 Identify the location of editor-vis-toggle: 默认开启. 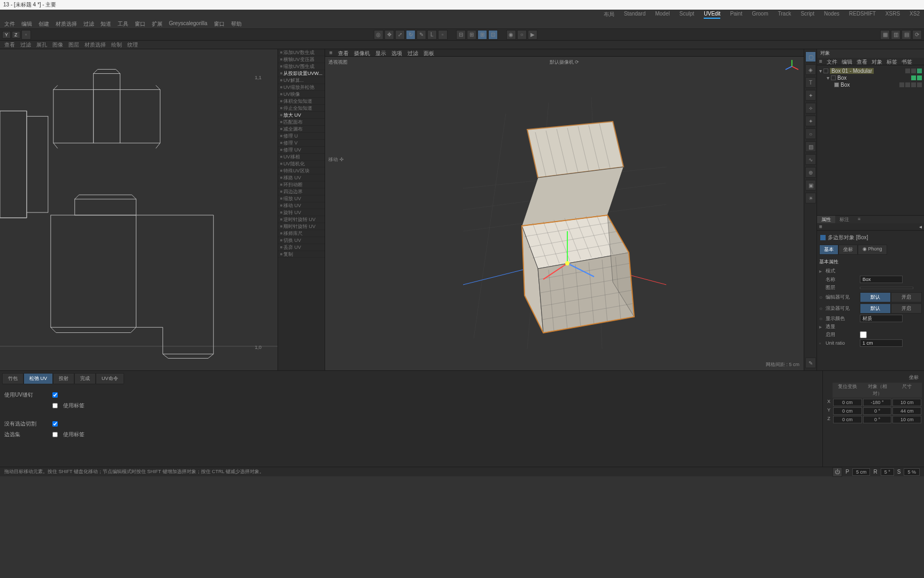
(891, 298).